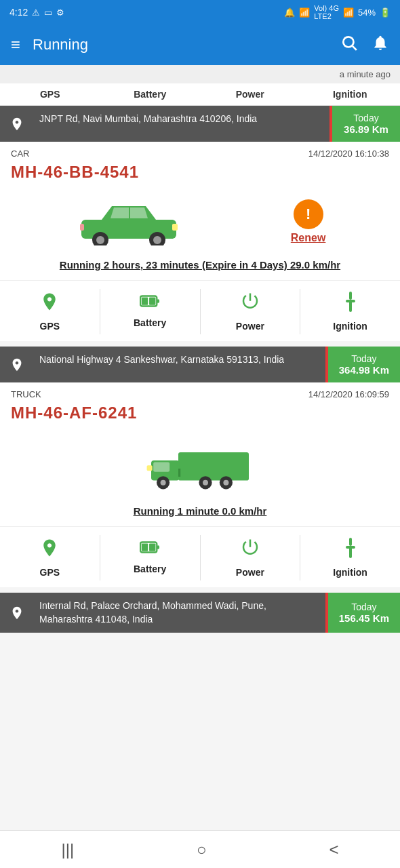 This screenshot has width=400, height=868. What do you see at coordinates (150, 323) in the screenshot?
I see `battery-label-1: Battery` at bounding box center [150, 323].